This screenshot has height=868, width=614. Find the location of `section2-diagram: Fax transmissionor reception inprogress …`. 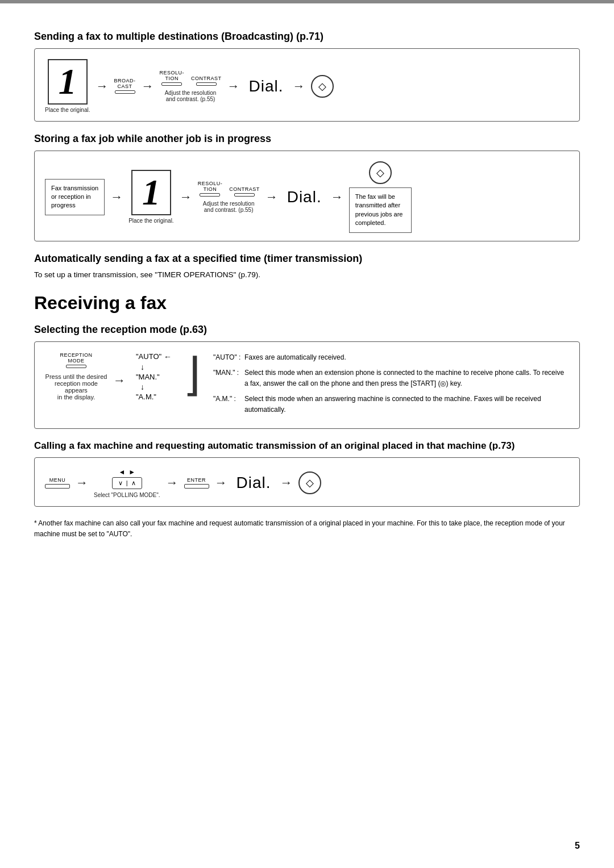

section2-diagram: Fax transmissionor reception inprogress … is located at coordinates (307, 196).